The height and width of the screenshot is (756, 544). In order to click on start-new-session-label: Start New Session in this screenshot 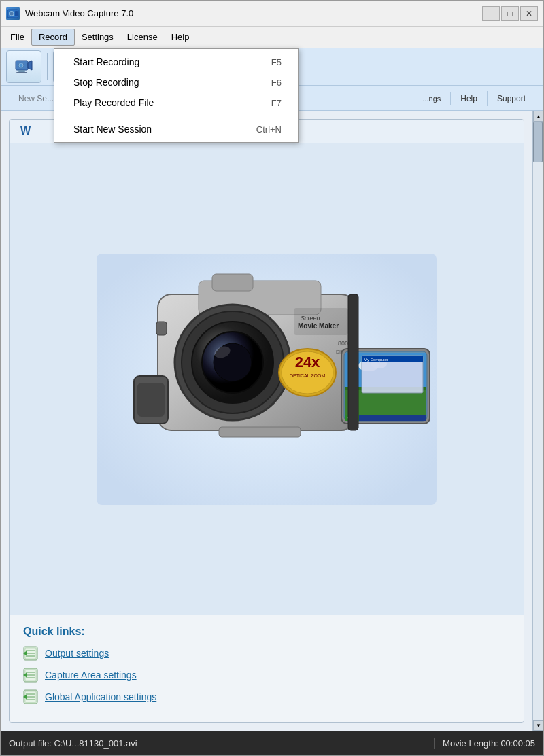, I will do `click(113, 129)`.